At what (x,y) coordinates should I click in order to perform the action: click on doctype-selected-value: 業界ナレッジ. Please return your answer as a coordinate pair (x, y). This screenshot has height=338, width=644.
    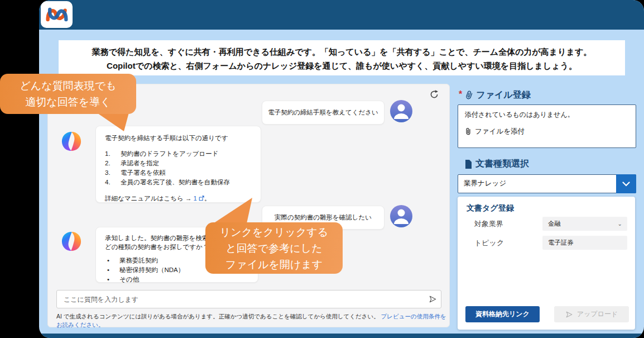
    Looking at the image, I should click on (485, 183).